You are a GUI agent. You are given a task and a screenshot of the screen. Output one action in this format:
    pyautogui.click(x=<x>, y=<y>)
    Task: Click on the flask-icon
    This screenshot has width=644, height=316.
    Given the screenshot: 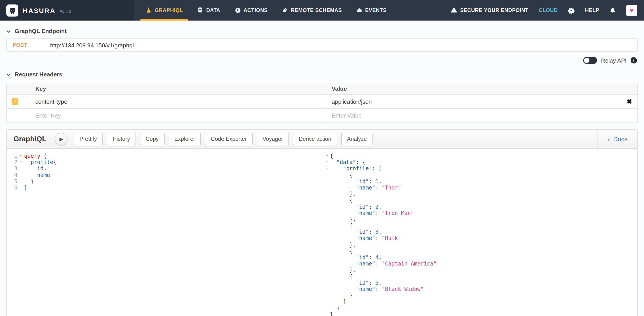 What is the action you would take?
    pyautogui.click(x=148, y=10)
    